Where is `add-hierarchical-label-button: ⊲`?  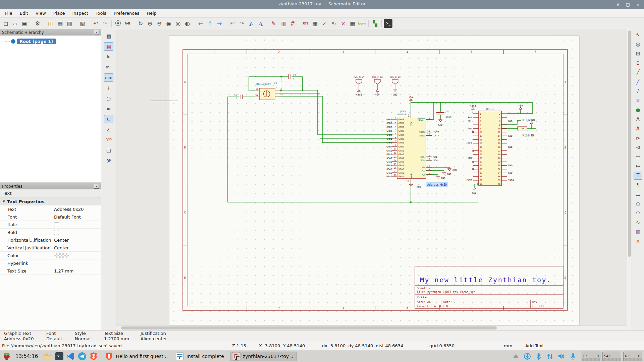
add-hierarchical-label-button: ⊲ is located at coordinates (638, 147).